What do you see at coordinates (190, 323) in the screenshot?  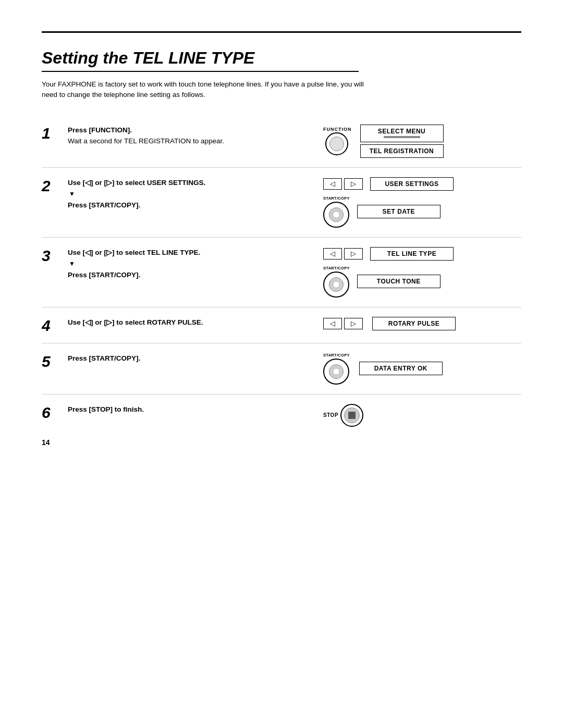 I see `step-4-instruction: Use [◁] or [▷] to select ROTARY PULSE.` at bounding box center [190, 323].